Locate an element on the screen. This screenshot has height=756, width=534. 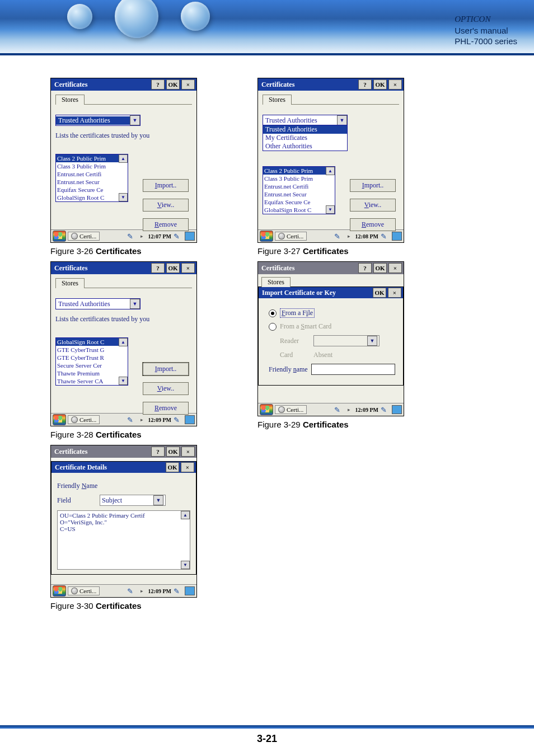
list-item: Thawte Premium is located at coordinates (92, 373).